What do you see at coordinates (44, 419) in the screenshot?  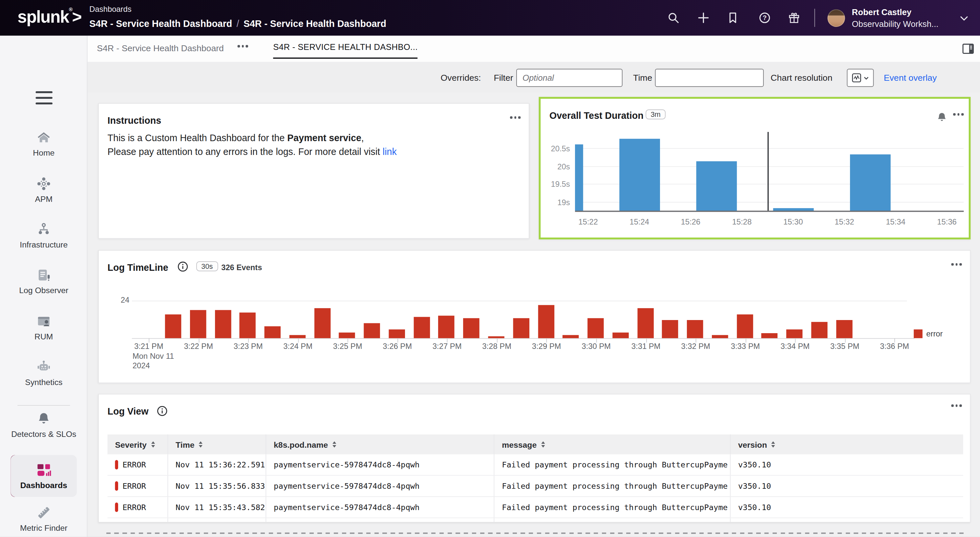 I see `bell-icon` at bounding box center [44, 419].